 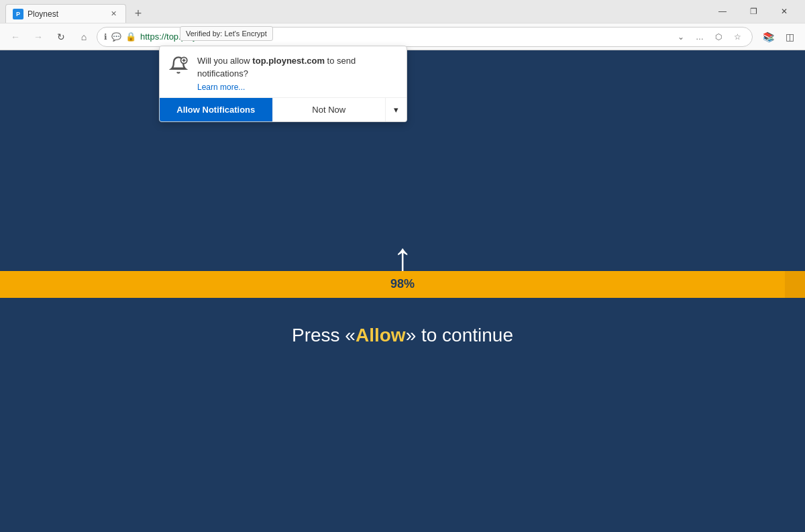 I want to click on pocket-icon: ⬡, so click(x=718, y=37).